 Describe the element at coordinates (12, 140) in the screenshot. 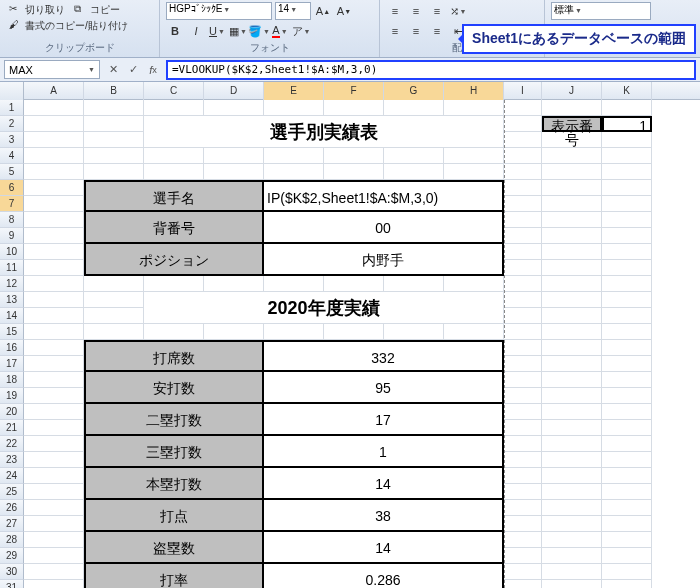

I see `row-header-3: 3` at that location.